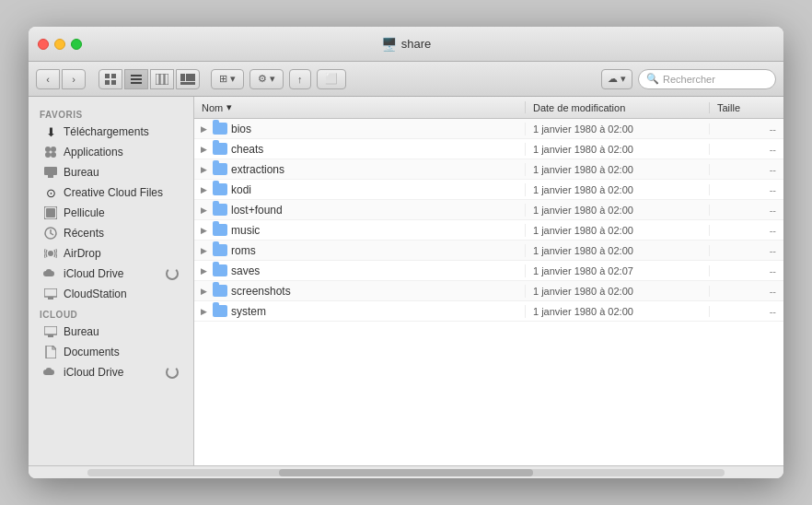  What do you see at coordinates (489, 170) in the screenshot?
I see `table-row: ▶ extractions 1 janvier 1980 à 02:00 --` at bounding box center [489, 170].